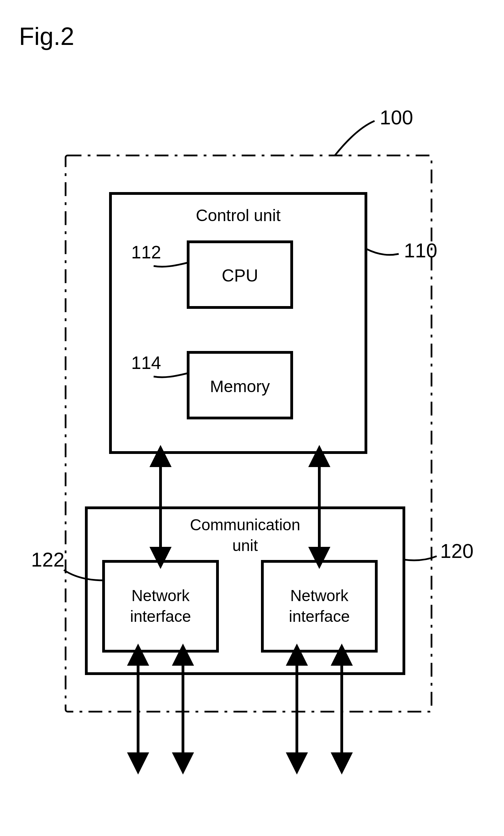 This screenshot has width=504, height=836. Describe the element at coordinates (420, 250) in the screenshot. I see `ref-control-unit: 110` at that location.